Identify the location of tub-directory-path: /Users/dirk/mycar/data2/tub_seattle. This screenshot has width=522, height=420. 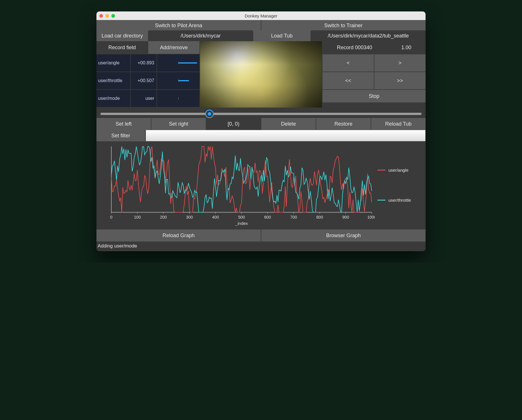
(368, 36).